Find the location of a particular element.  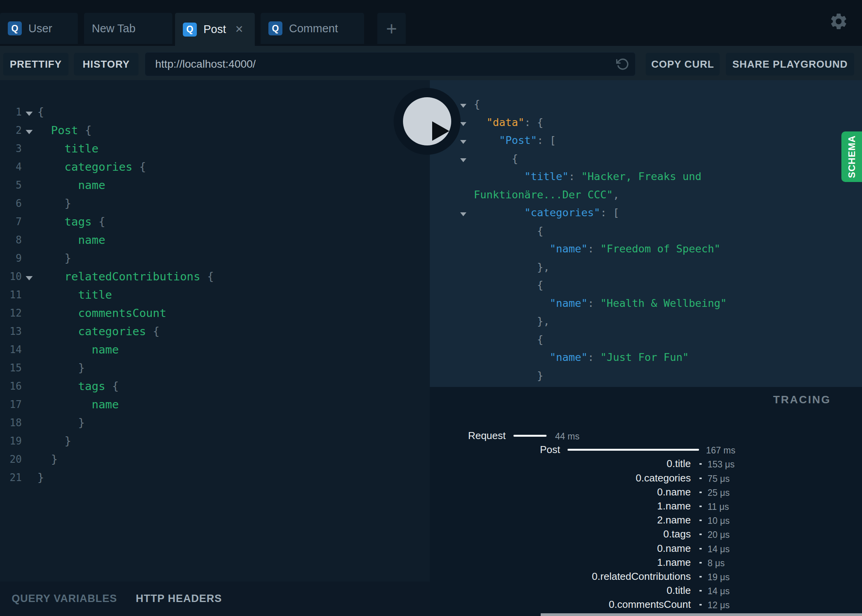

history-button: HISTORY is located at coordinates (106, 64).